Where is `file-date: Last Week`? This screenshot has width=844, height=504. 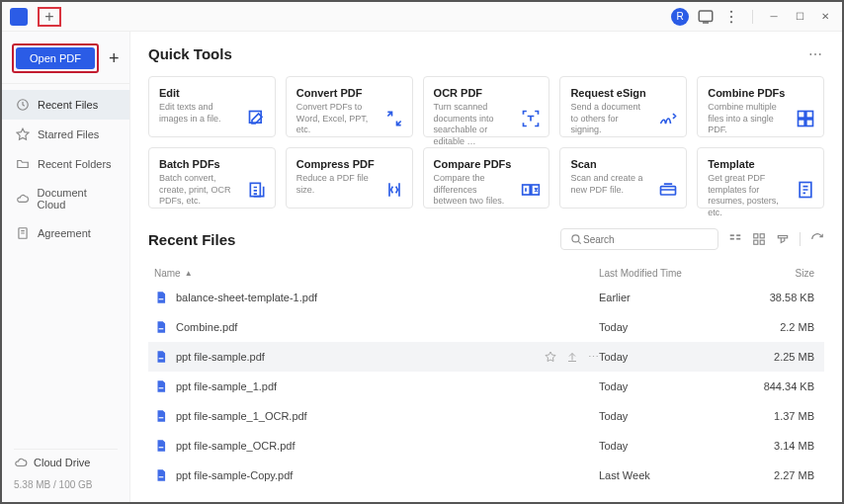
file-date: Last Week is located at coordinates (668, 475).